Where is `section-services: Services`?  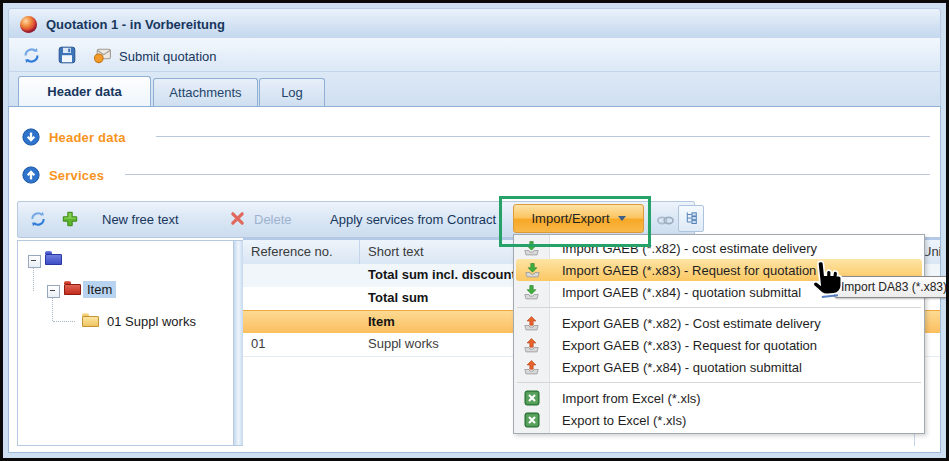
section-services: Services is located at coordinates (56, 175).